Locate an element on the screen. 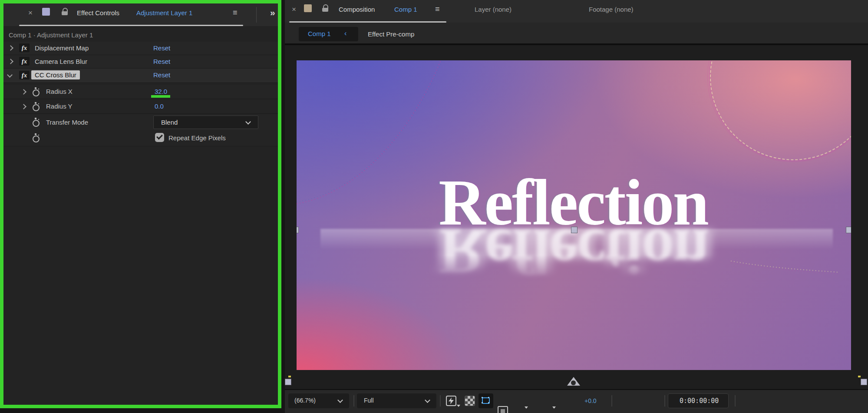 The width and height of the screenshot is (868, 413). timecode-field: 0:00:00:00 is located at coordinates (698, 401).